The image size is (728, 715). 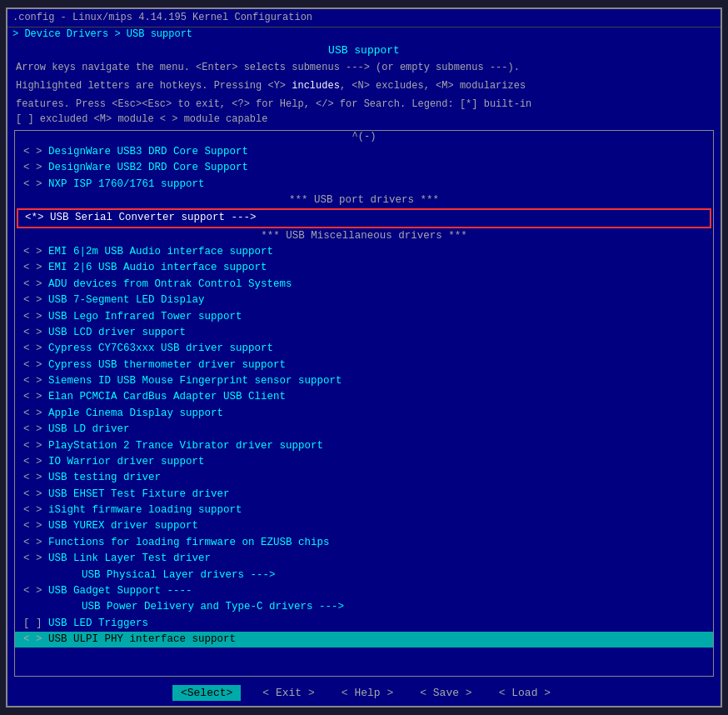 I want to click on exit-button: < Exit >, so click(x=288, y=693).